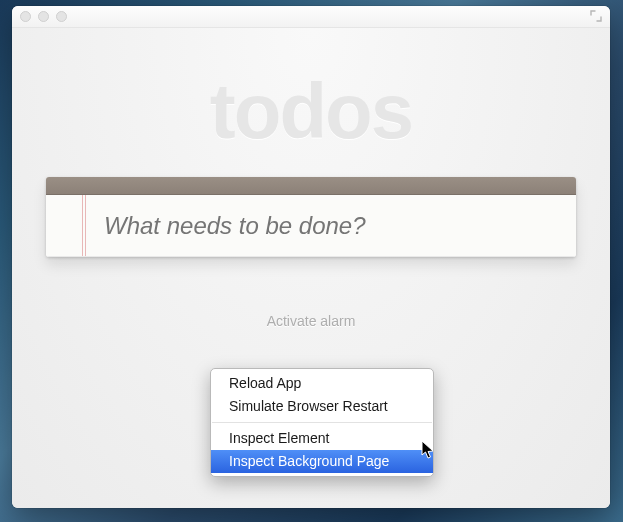 The width and height of the screenshot is (623, 522). What do you see at coordinates (62, 16) in the screenshot?
I see `zoom-window-button` at bounding box center [62, 16].